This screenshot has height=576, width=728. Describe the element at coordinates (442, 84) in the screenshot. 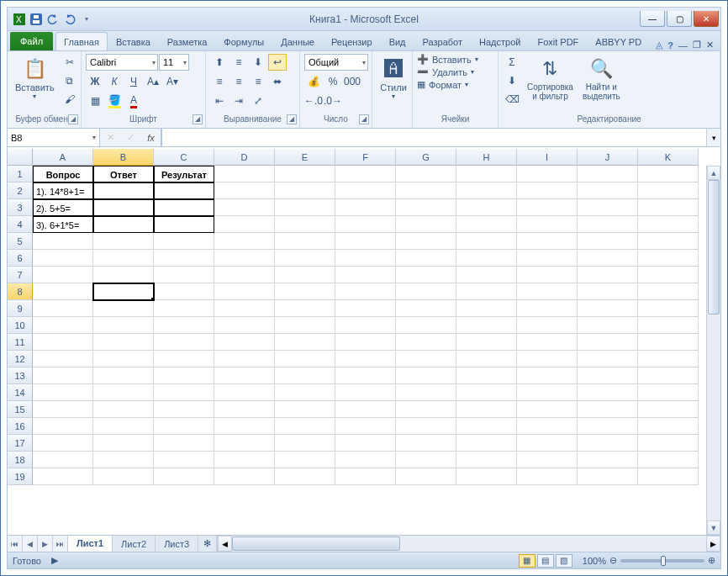

I see `format-cells-button: ▦Формат▾` at that location.